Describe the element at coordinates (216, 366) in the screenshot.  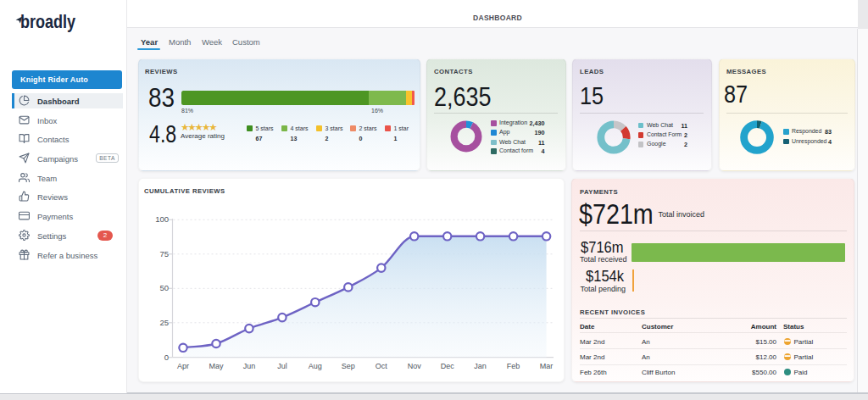
I see `svg-text: May` at that location.